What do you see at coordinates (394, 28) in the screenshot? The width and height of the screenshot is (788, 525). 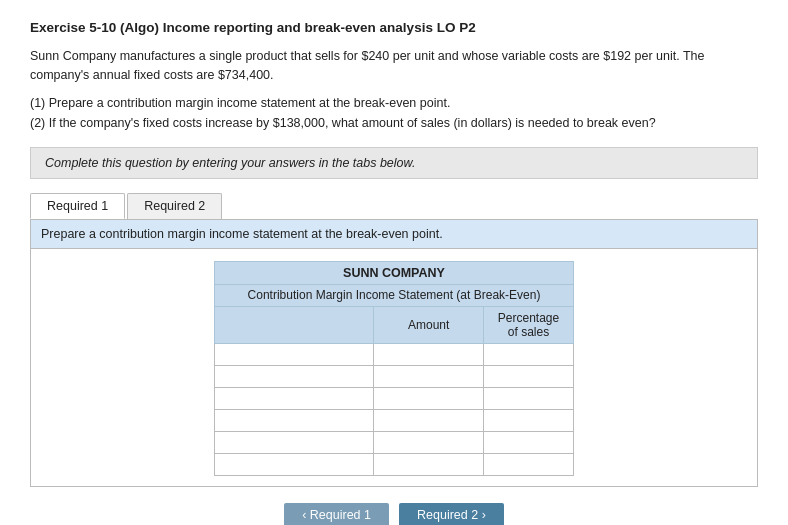 I see `exercise-title: Exercise 5-10 (Algo) Income reporting an…` at bounding box center [394, 28].